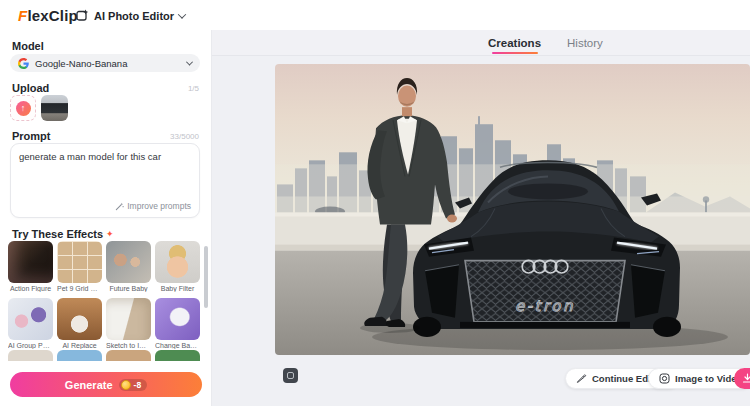 Image resolution: width=750 pixels, height=406 pixels. I want to click on sidebar-scrollbar, so click(206, 277).